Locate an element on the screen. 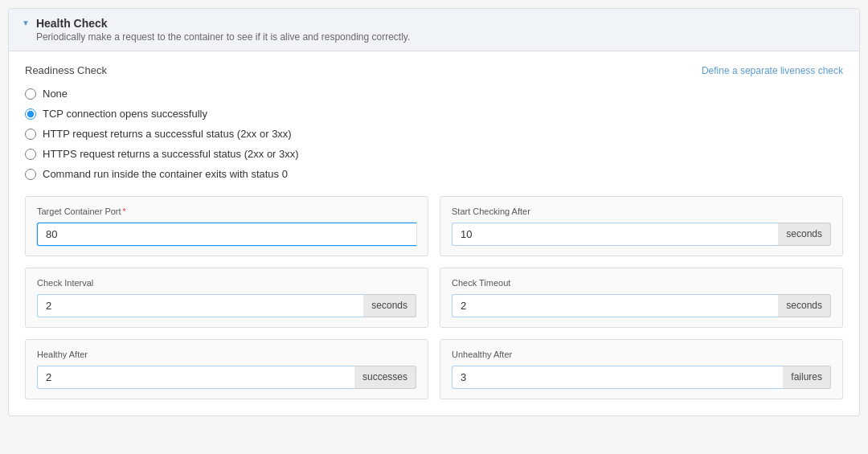 The width and height of the screenshot is (868, 454). start-checking-label: Start Checking After is located at coordinates (641, 211).